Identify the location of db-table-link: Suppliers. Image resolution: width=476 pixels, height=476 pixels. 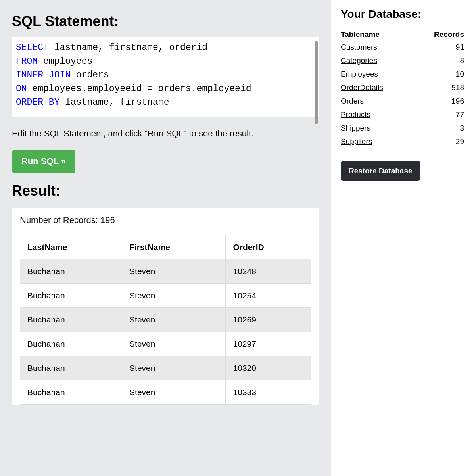
(356, 141).